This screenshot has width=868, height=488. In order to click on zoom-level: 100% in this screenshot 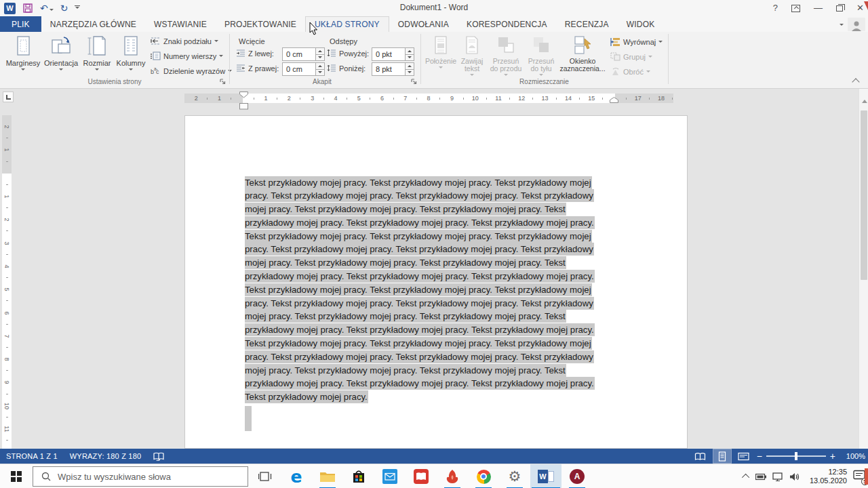, I will do `click(852, 456)`.